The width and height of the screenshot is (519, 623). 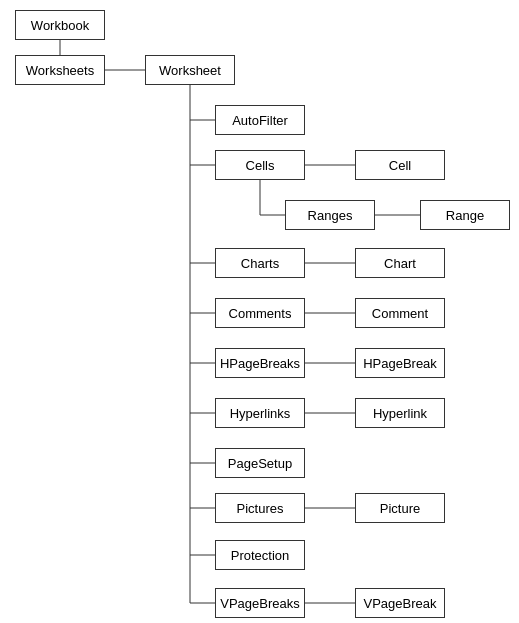 What do you see at coordinates (60, 25) in the screenshot?
I see `workbook-node: Workbook` at bounding box center [60, 25].